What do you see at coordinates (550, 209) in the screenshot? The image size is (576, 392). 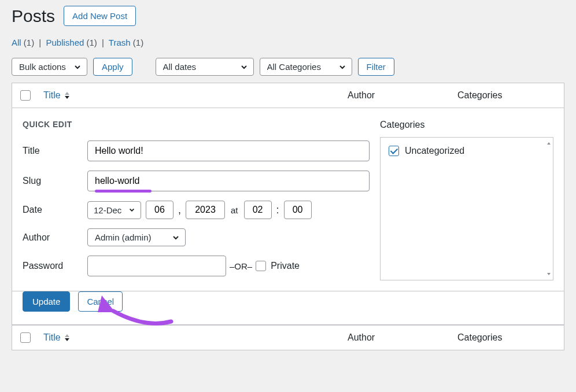 I see `scrollbar-indicator` at bounding box center [550, 209].